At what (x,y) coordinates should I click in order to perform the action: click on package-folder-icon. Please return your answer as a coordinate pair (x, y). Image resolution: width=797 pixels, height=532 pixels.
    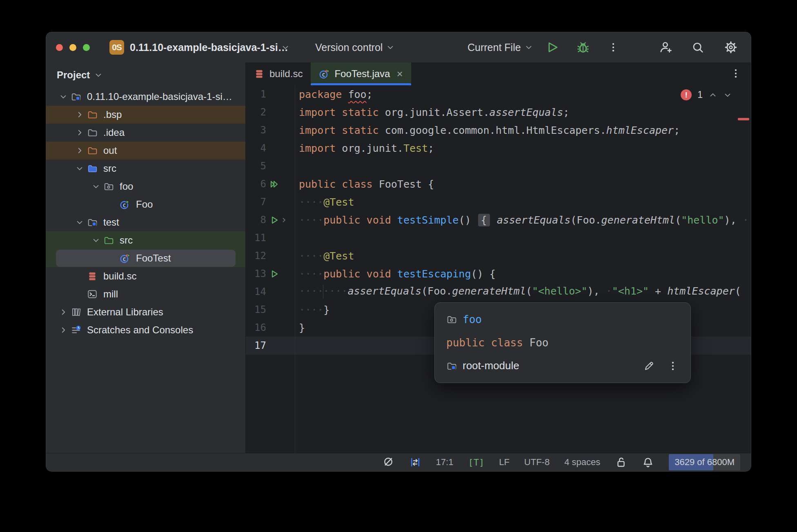
    Looking at the image, I should click on (452, 319).